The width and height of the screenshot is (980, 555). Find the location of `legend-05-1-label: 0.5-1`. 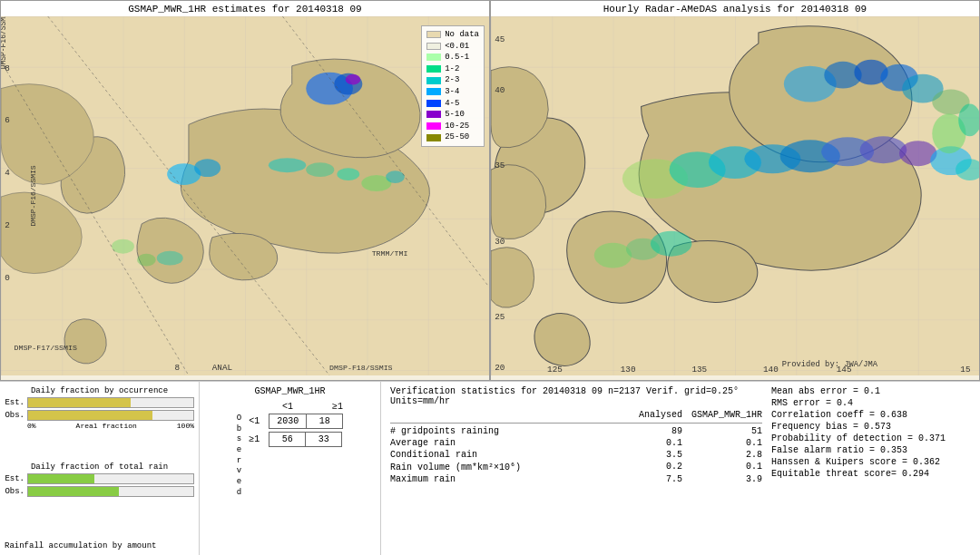

legend-05-1-label: 0.5-1 is located at coordinates (457, 58).